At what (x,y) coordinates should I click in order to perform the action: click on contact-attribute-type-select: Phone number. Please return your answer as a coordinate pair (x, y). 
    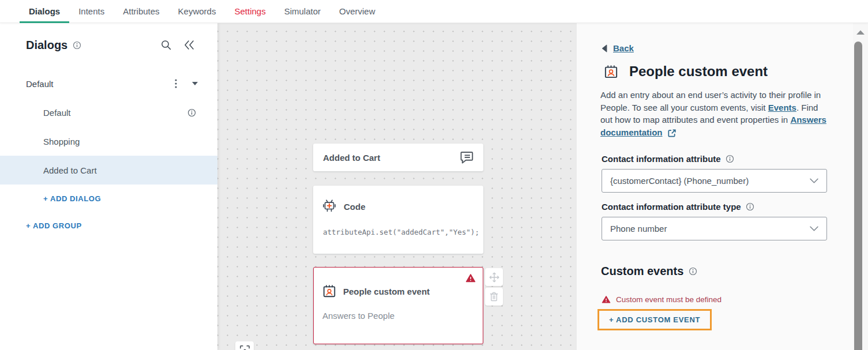
    Looking at the image, I should click on (714, 228).